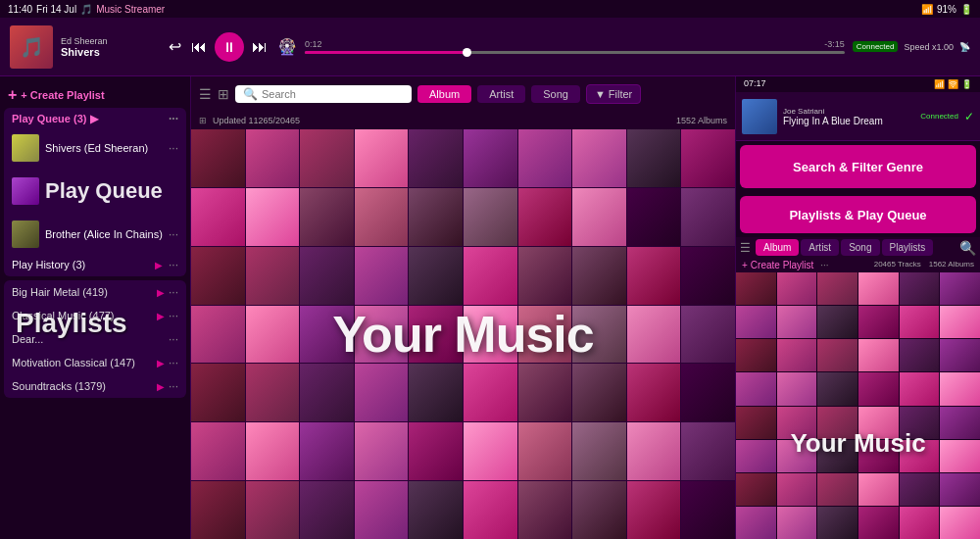 The height and width of the screenshot is (539, 980). Describe the element at coordinates (95, 316) in the screenshot. I see `playlist-item: Classical Music (477) ▶ ···` at that location.